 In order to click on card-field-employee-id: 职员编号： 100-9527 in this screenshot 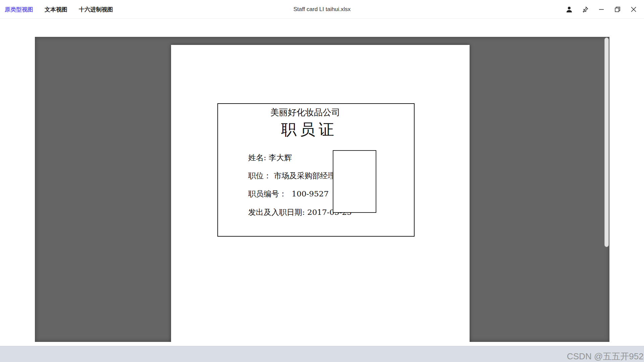, I will do `click(288, 194)`.